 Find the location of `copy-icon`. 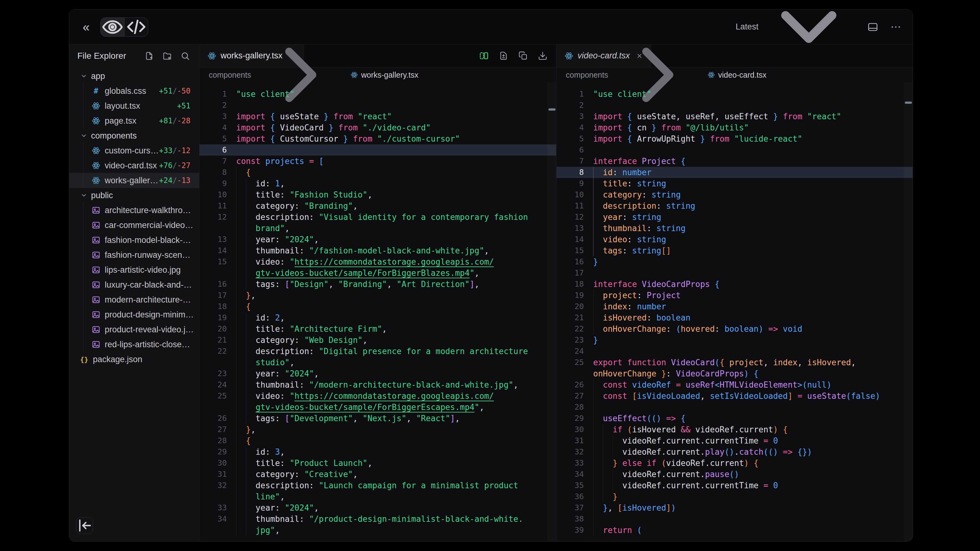

copy-icon is located at coordinates (523, 56).